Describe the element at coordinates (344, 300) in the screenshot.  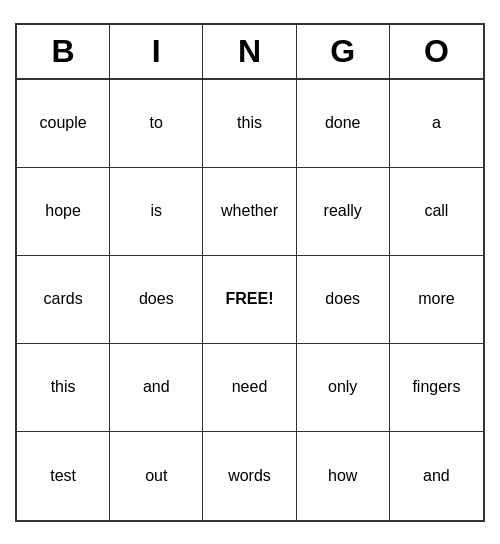
I see `bingo-cell-13: does` at that location.